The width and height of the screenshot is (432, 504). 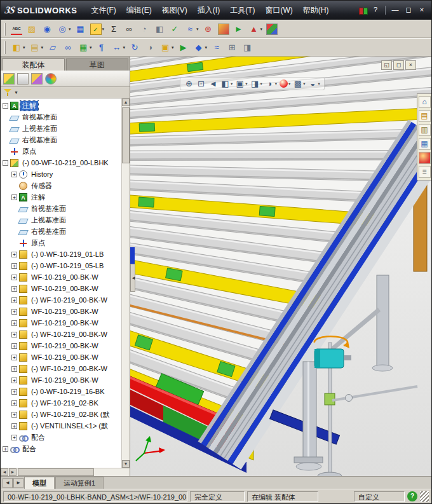 I want to click on measure-icon: ∞, so click(x=129, y=29).